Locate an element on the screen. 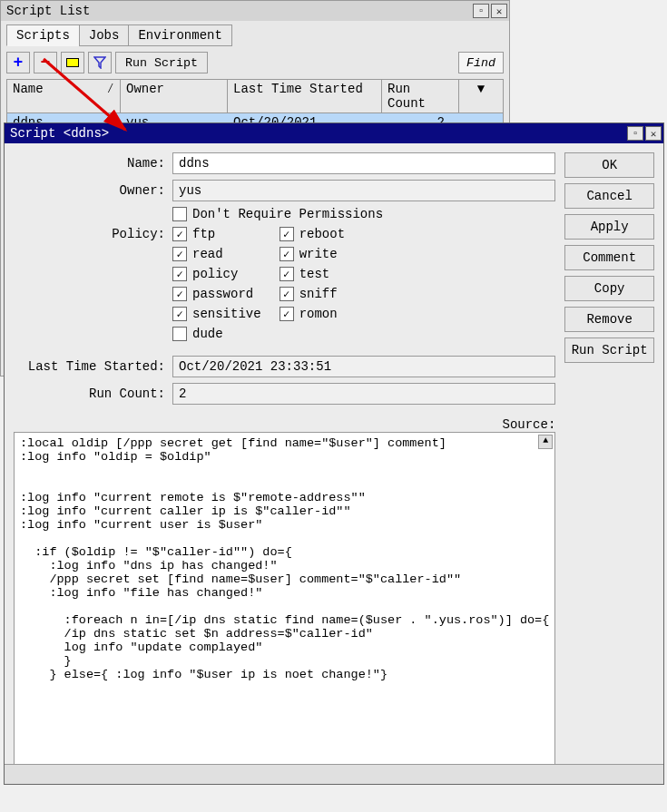  add-button: + is located at coordinates (18, 63).